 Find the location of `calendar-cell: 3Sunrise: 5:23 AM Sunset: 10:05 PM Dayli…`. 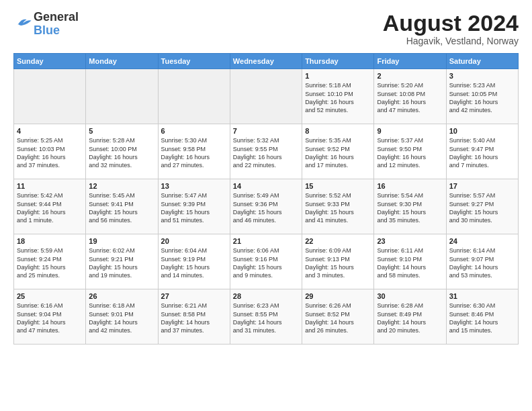

calendar-cell: 3Sunrise: 5:23 AM Sunset: 10:05 PM Dayli… is located at coordinates (482, 97).